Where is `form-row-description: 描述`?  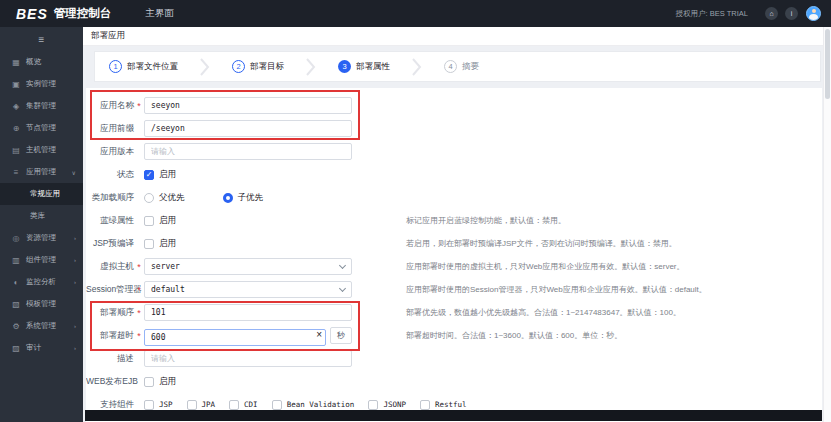 form-row-description: 描述 is located at coordinates (454, 358).